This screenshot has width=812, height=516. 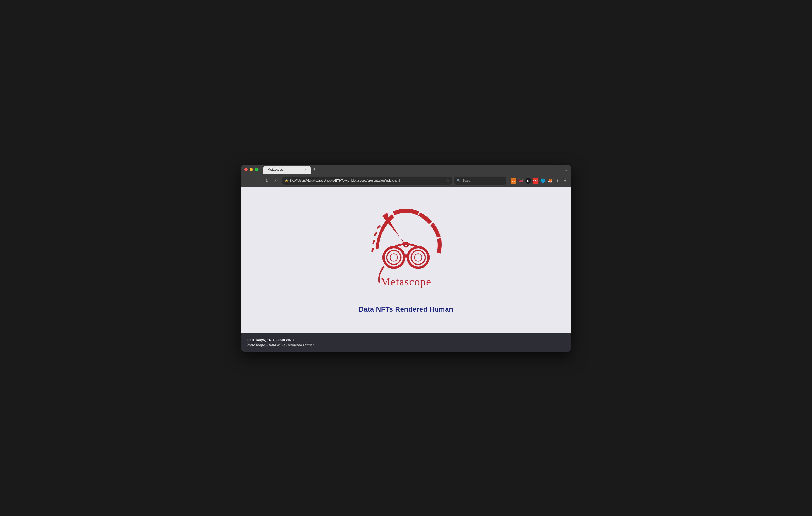 I want to click on search-bar: 🔍 Search, so click(x=480, y=181).